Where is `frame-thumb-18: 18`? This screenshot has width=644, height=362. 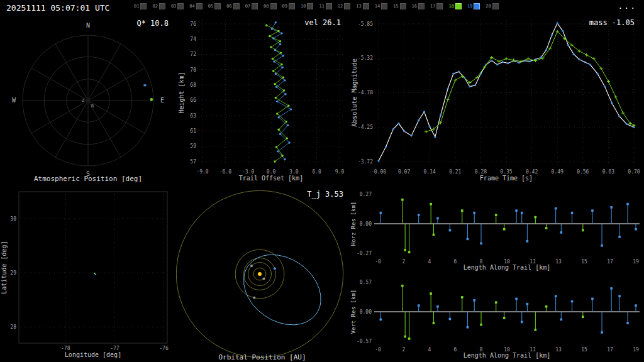
frame-thumb-18: 18 is located at coordinates (455, 6).